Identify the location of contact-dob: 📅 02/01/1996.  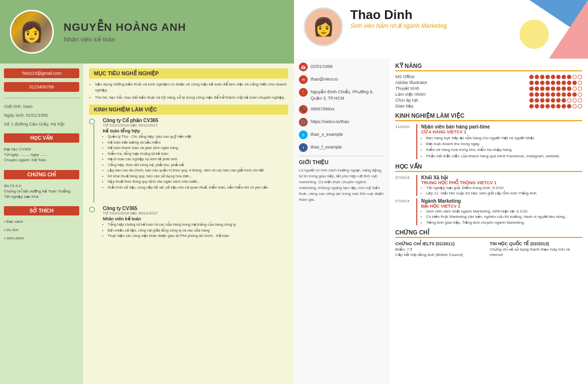
(341, 67).